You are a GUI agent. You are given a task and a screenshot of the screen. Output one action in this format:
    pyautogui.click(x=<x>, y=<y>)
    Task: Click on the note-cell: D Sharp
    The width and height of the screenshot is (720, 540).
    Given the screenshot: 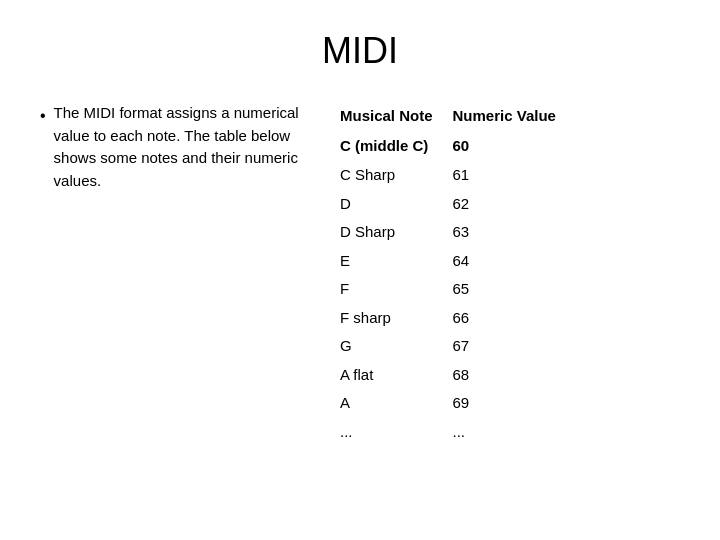 What is the action you would take?
    pyautogui.click(x=396, y=232)
    